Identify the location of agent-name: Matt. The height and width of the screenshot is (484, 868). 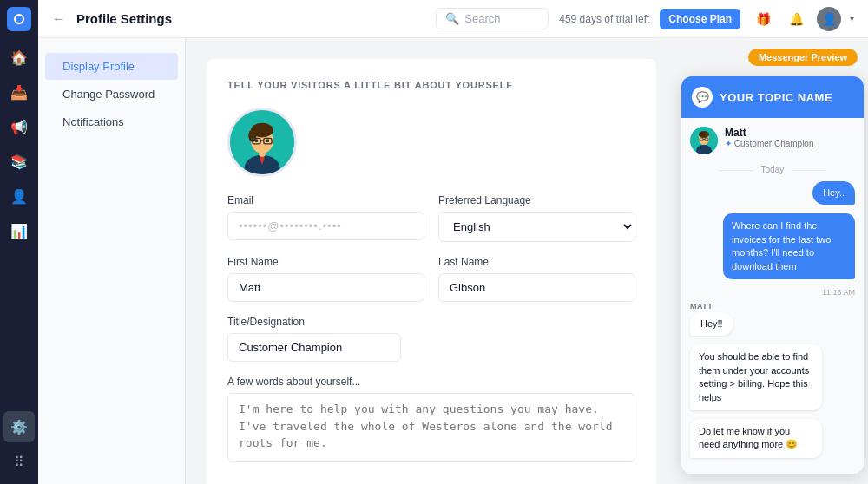
(769, 133).